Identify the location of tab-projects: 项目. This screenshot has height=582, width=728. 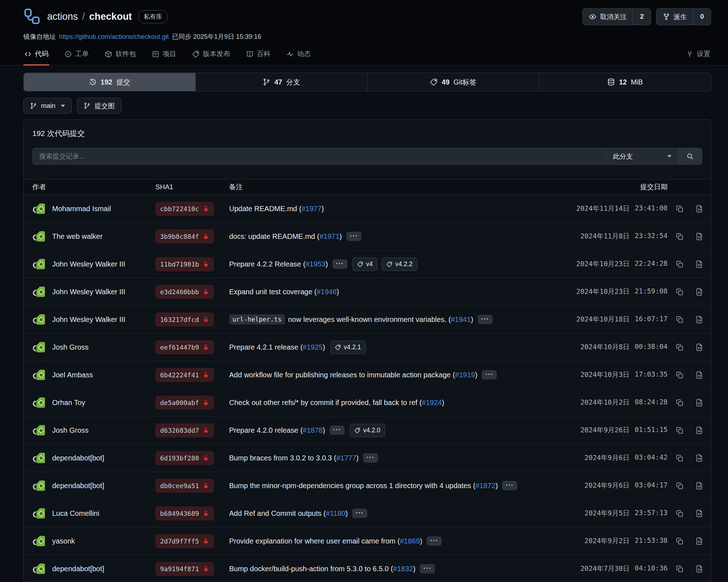
(164, 55).